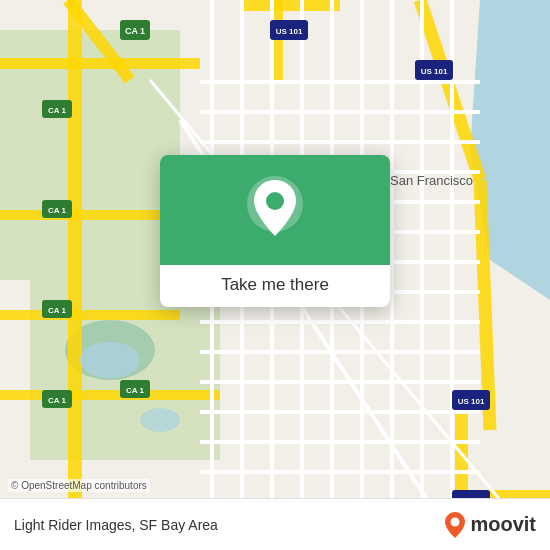 This screenshot has height=550, width=550. What do you see at coordinates (432, 180) in the screenshot?
I see `svg-text: San Francisco` at bounding box center [432, 180].